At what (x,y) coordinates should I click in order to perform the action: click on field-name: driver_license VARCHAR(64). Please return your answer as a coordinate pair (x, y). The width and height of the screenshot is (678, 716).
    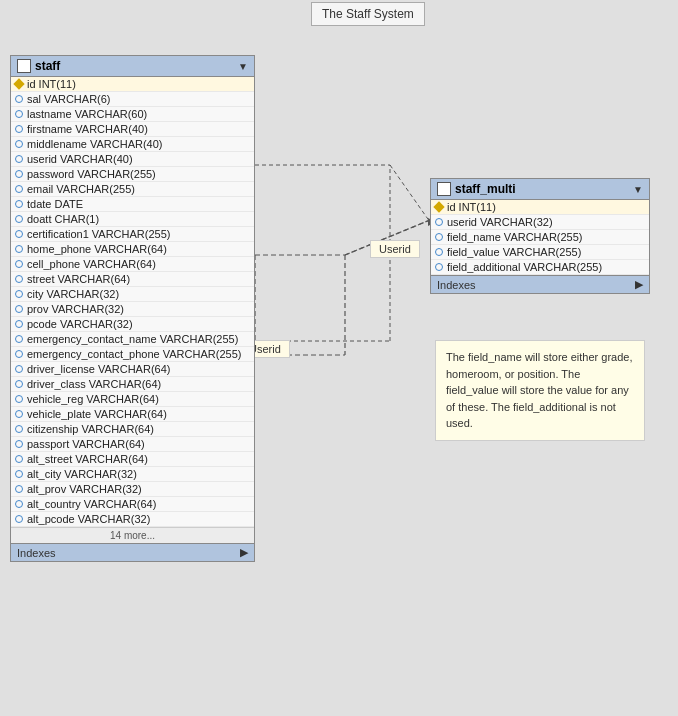
    Looking at the image, I should click on (98, 369).